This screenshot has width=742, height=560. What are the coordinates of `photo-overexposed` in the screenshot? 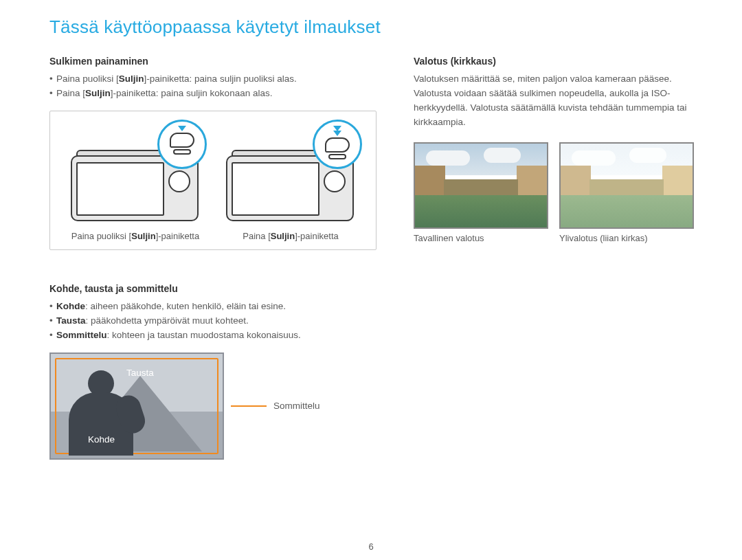 It's located at (627, 186).